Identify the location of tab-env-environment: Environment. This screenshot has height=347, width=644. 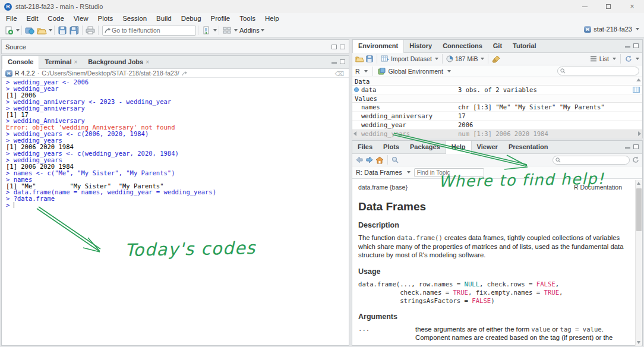
(378, 46).